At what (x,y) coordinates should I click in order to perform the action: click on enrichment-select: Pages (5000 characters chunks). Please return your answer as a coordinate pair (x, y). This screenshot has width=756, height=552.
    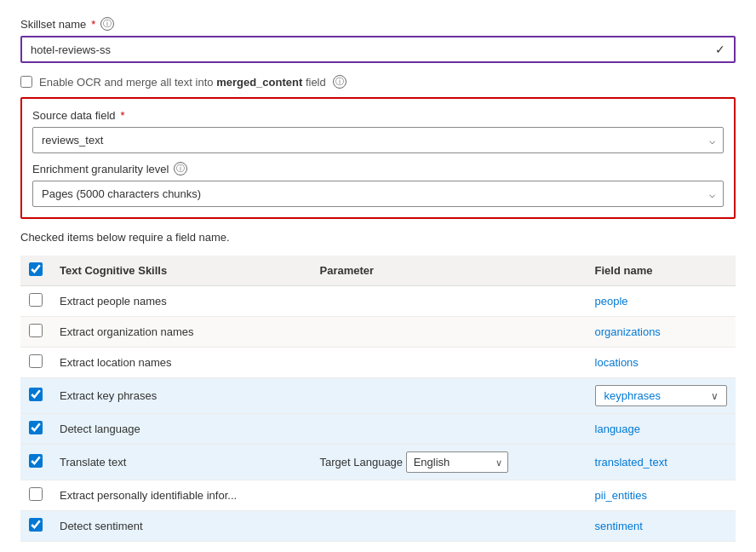
    Looking at the image, I should click on (378, 194).